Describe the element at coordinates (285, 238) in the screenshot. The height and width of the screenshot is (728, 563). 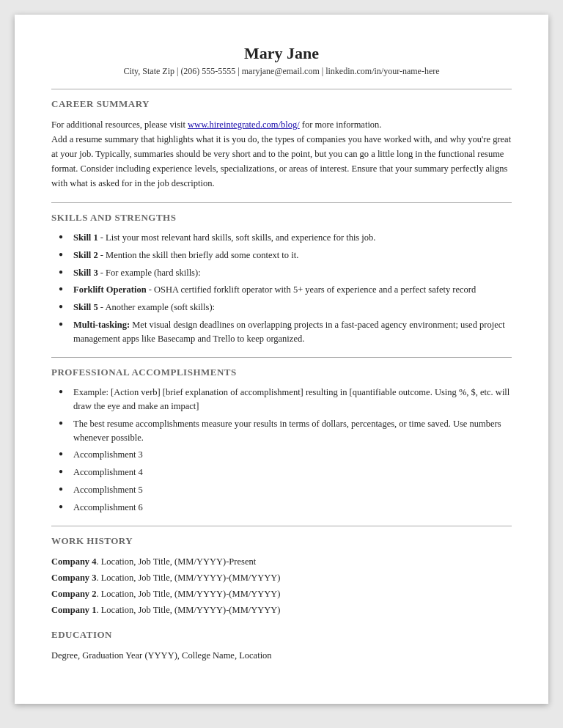
I see `list-item: Skill 1 - List your most relevant hard s…` at that location.